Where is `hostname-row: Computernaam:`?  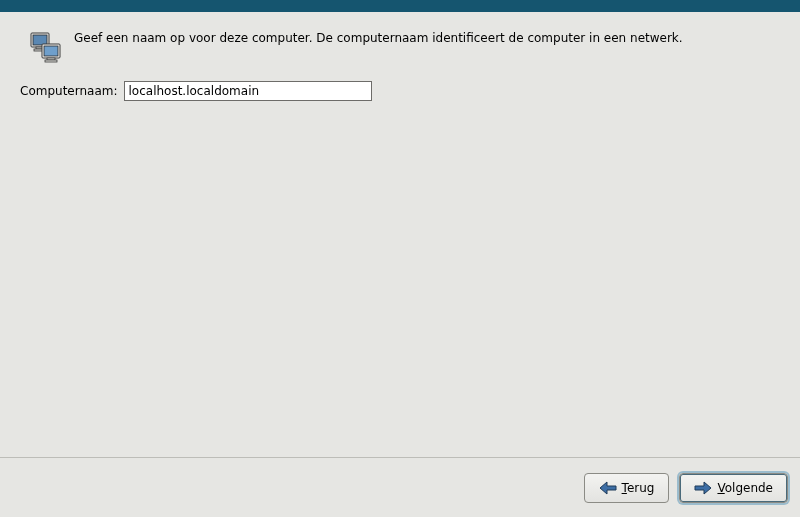
hostname-row: Computernaam: is located at coordinates (400, 88).